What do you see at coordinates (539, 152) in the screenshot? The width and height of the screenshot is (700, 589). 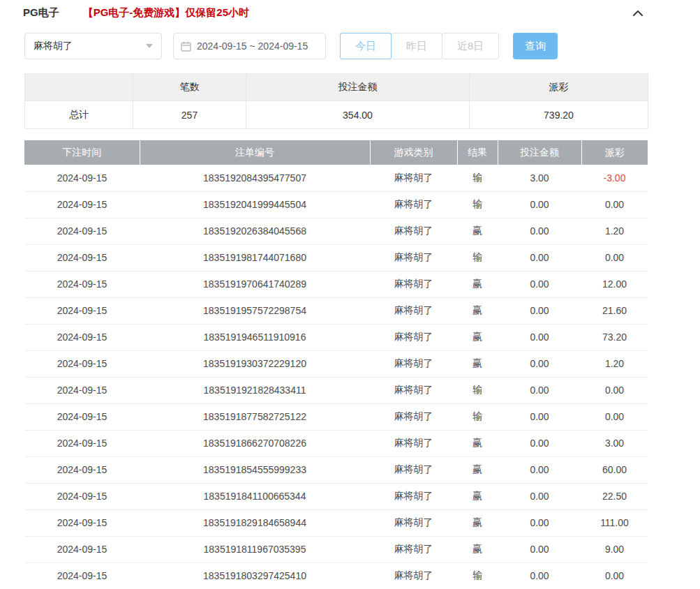 I see `header-bet-amount: 投注金额` at bounding box center [539, 152].